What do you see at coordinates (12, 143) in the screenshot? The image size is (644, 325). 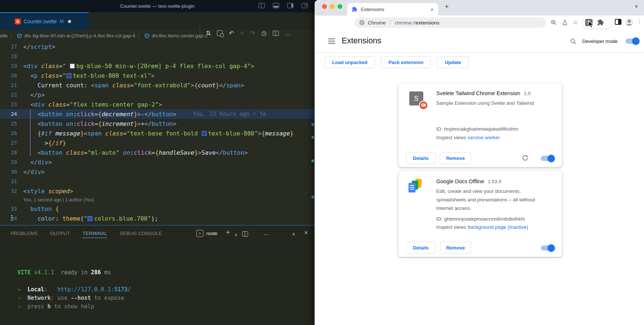 I see `line-number: 27` at bounding box center [12, 143].